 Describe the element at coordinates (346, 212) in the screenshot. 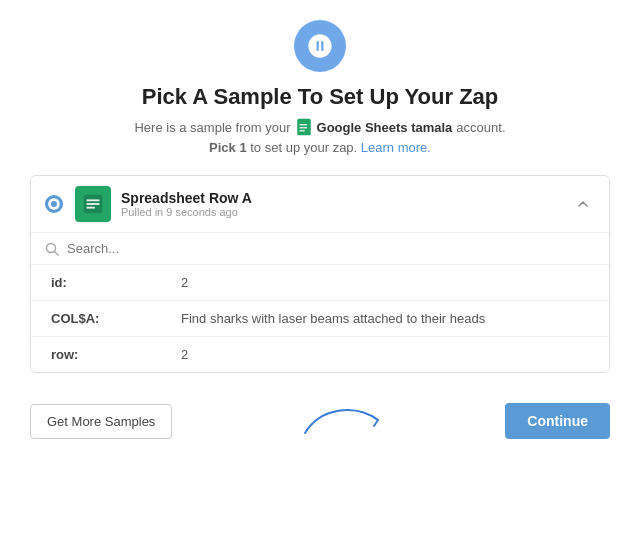

I see `pulled-time: Pulled in 9 seconds ago` at that location.